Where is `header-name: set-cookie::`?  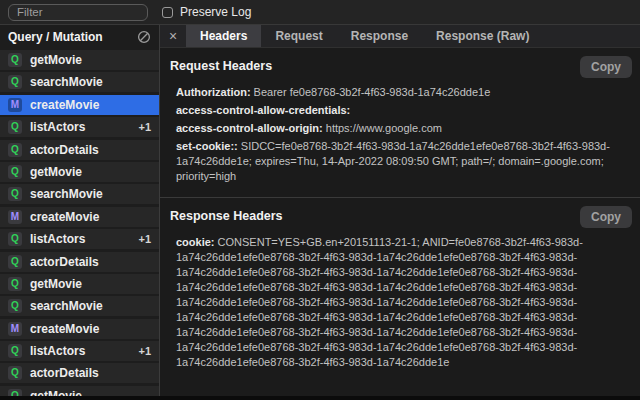 header-name: set-cookie:: is located at coordinates (207, 146).